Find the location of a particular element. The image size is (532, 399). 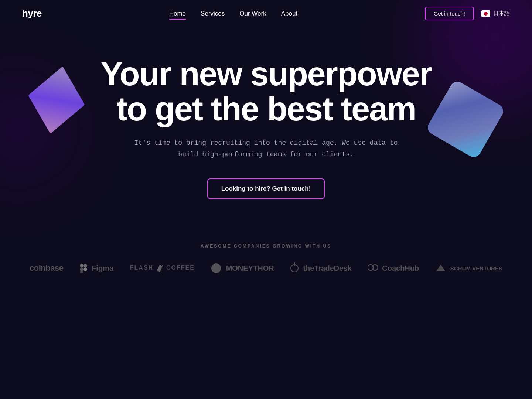

hero-subtext: It's time to bring recruiting into the d… is located at coordinates (266, 149).